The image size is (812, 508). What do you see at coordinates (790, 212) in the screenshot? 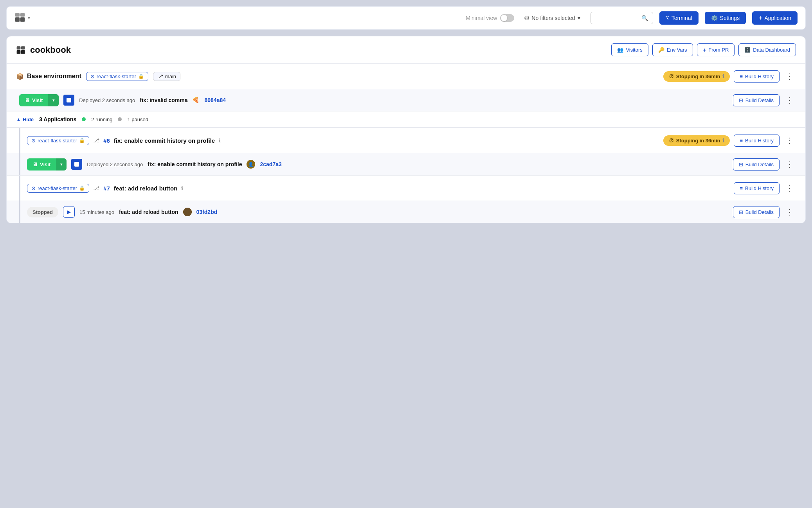
I see `pr-deploy-more-button-1: ⋮` at bounding box center [790, 212].